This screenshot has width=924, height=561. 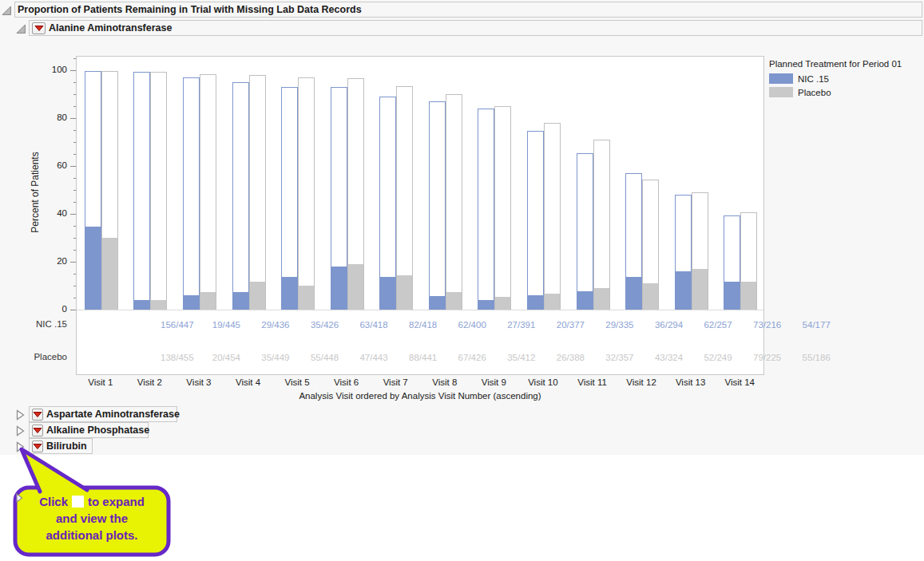 What do you see at coordinates (177, 325) in the screenshot?
I see `count-label: 156/447` at bounding box center [177, 325].